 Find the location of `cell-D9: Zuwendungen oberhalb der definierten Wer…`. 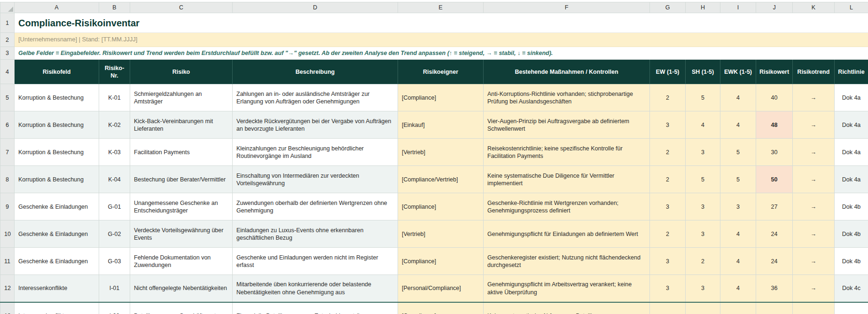

cell-D9: Zuwendungen oberhalb der definierten Wer… is located at coordinates (315, 207).